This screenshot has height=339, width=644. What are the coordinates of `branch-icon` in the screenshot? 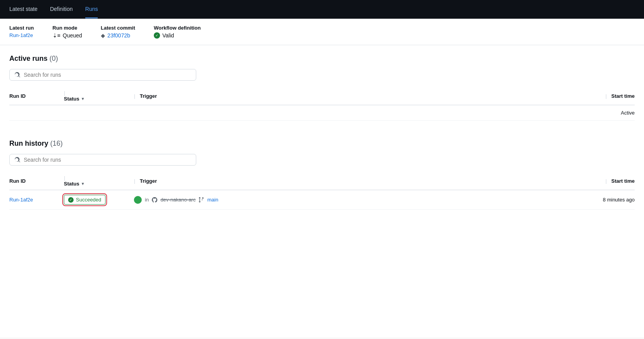 It's located at (201, 200).